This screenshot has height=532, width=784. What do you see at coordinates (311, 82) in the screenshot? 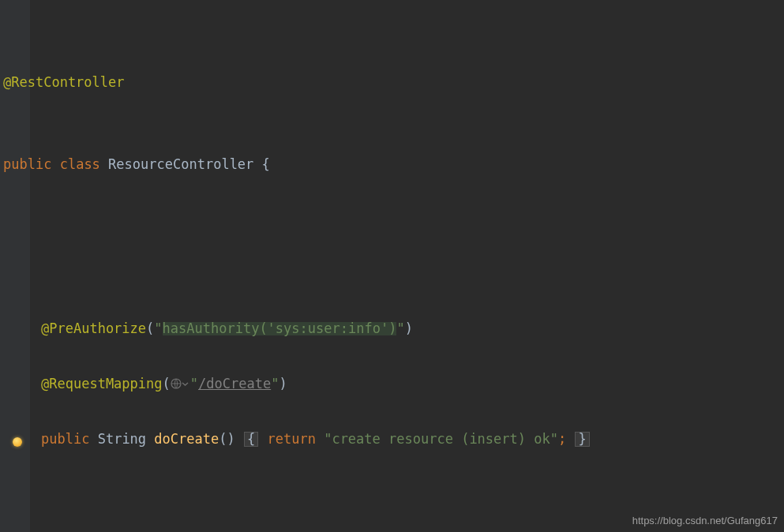
I see `code-line: @RestController` at bounding box center [311, 82].